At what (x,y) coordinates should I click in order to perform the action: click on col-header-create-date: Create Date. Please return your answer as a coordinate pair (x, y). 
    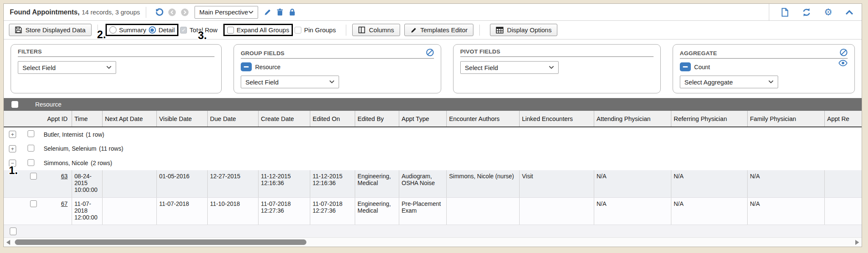
    Looking at the image, I should click on (284, 119).